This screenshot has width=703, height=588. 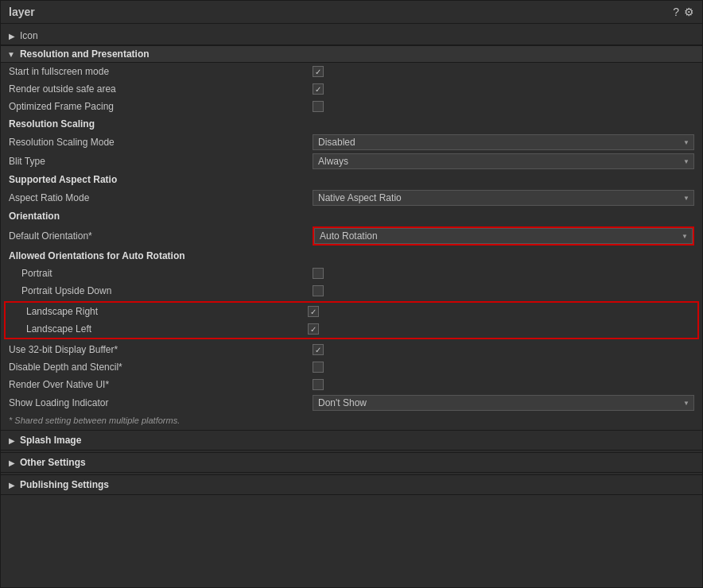 What do you see at coordinates (318, 350) in the screenshot?
I see `use-32bit-checkbox` at bounding box center [318, 350].